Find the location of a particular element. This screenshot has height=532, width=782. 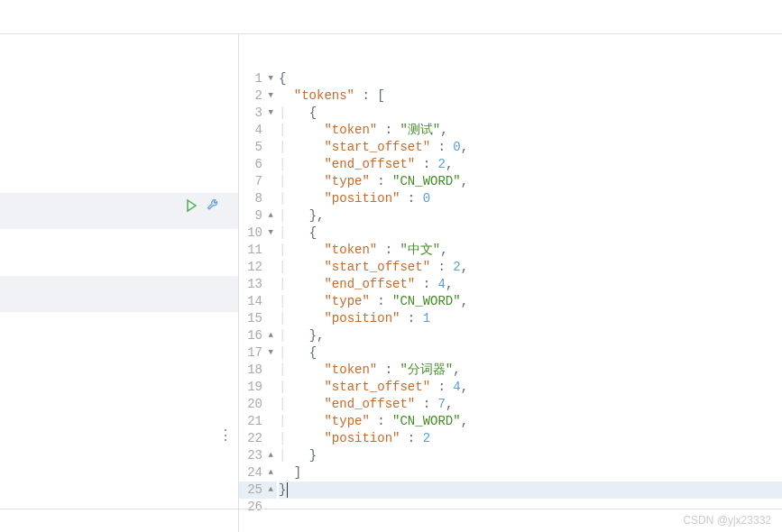

divider is located at coordinates (391, 509).